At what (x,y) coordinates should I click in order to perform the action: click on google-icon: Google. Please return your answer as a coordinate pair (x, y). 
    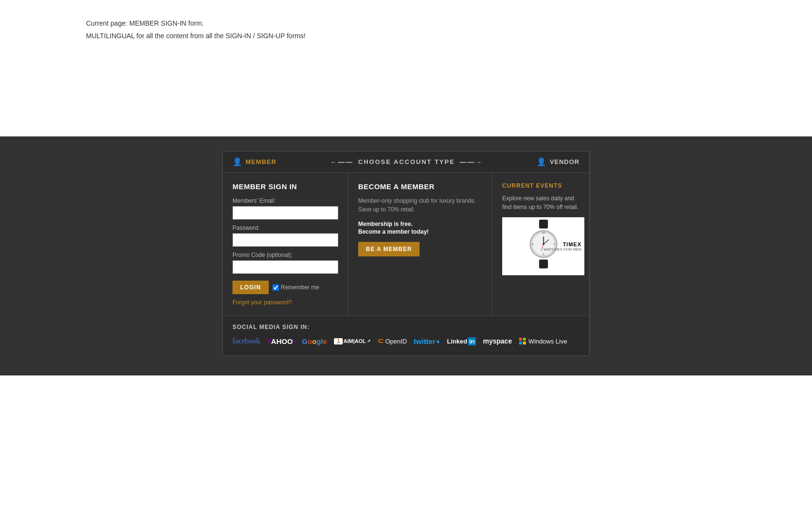
    Looking at the image, I should click on (315, 342).